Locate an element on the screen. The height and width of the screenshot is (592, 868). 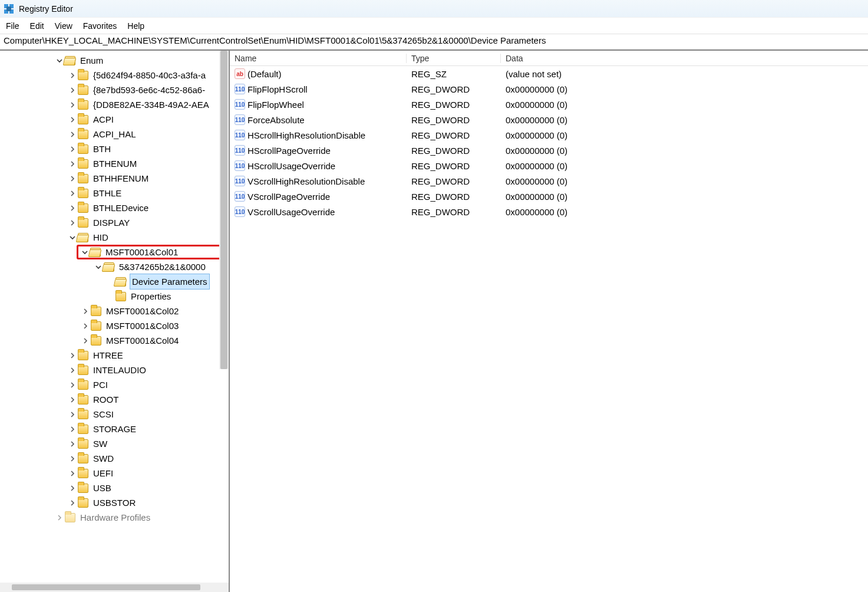
tree-node-htree: HTREE is located at coordinates (114, 355).